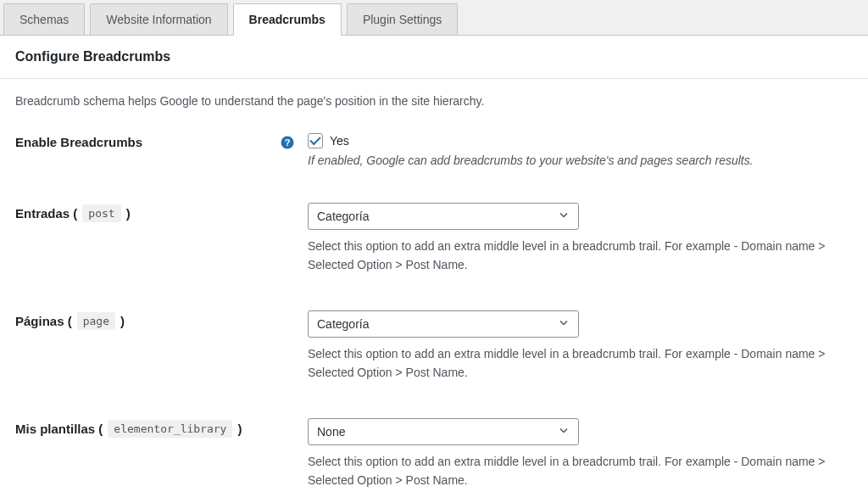 The width and height of the screenshot is (868, 503). What do you see at coordinates (161, 428) in the screenshot?
I see `field-label-plantillas: Mis plantillas ( elementor_library )` at bounding box center [161, 428].